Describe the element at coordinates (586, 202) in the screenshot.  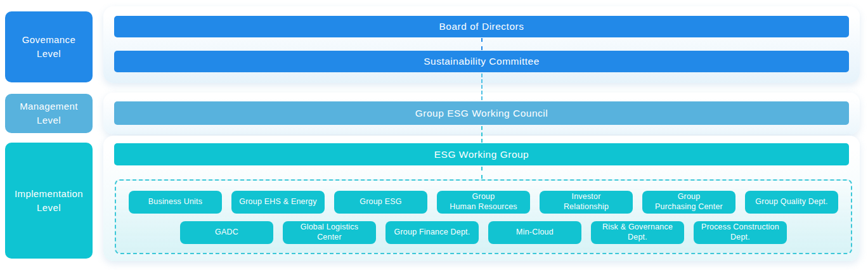
I see `node-investor-relationship: Investor Relationship` at that location.